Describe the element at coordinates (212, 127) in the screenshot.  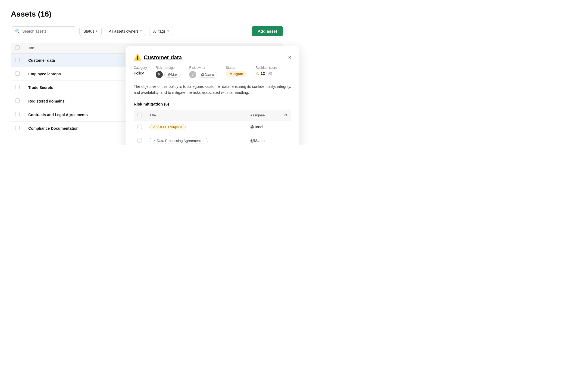
I see `risk-table-row: ✓ Data Backups × @Tanel` at that location.